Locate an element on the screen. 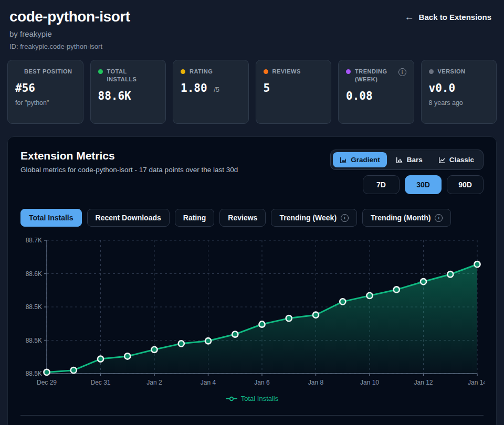 The image size is (504, 425). range-7d-button: 7D is located at coordinates (381, 185).